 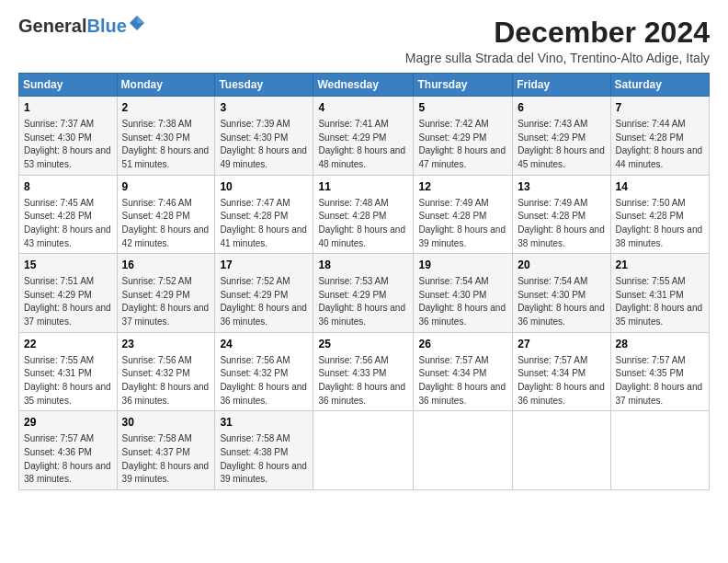 I want to click on day-number: 17, so click(x=264, y=265).